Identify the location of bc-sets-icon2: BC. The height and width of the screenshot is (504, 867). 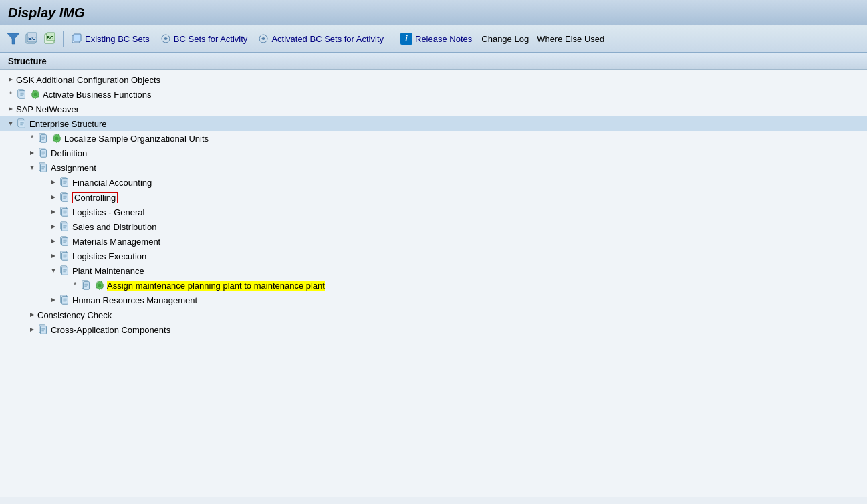
(51, 39).